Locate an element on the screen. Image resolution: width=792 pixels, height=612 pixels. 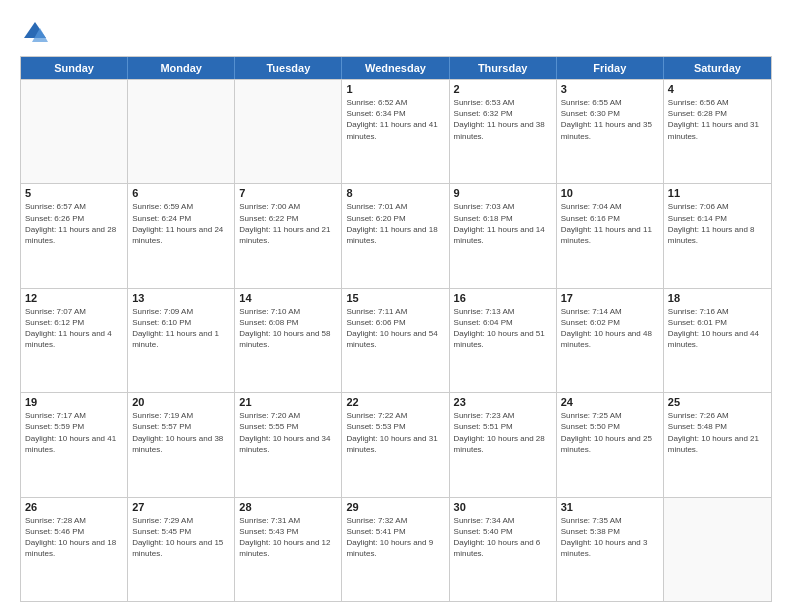
day-number: 29 is located at coordinates (395, 507).